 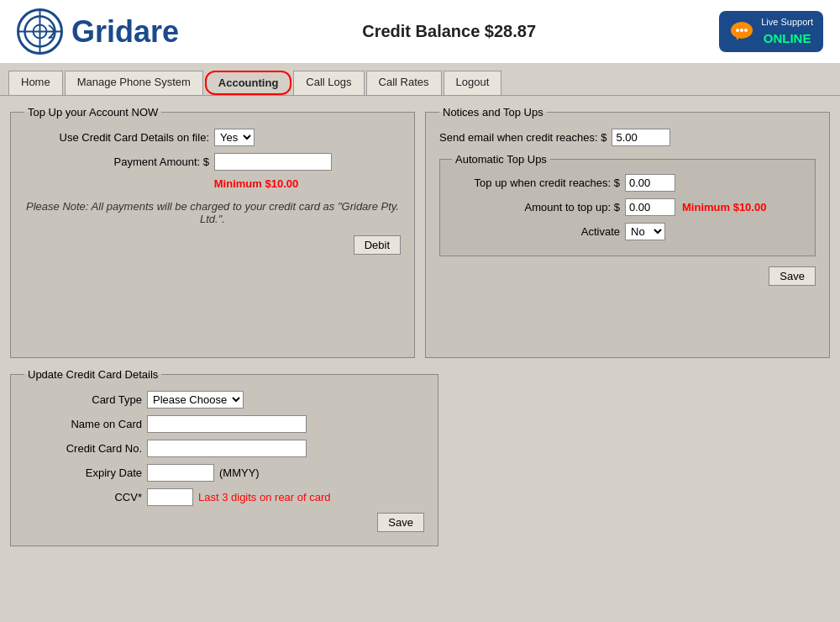 I want to click on tab-logout: Logout, so click(x=473, y=82).